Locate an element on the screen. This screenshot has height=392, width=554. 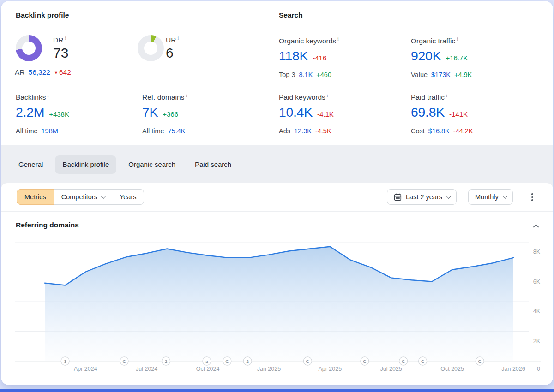
organic-keywords-metric: Organic keywords 118K -416 Top 3 8.1K +4… is located at coordinates (309, 57).